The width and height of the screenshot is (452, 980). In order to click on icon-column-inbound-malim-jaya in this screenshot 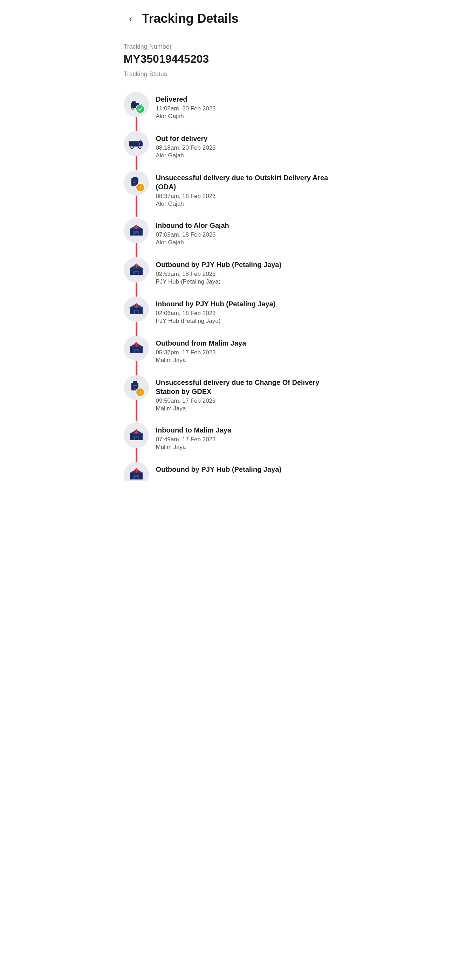, I will do `click(136, 442)`.